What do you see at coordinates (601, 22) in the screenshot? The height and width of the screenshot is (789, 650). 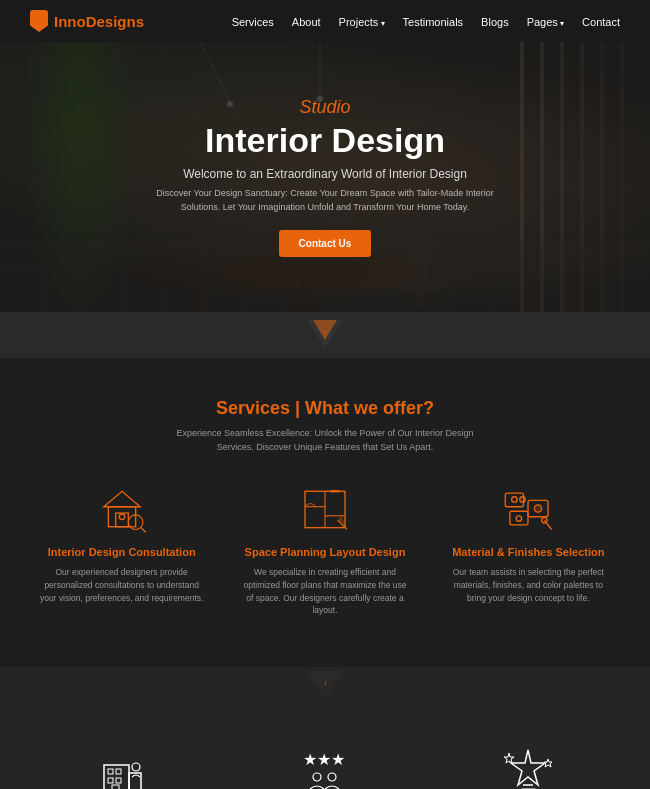 I see `nav-contact: Contact` at bounding box center [601, 22].